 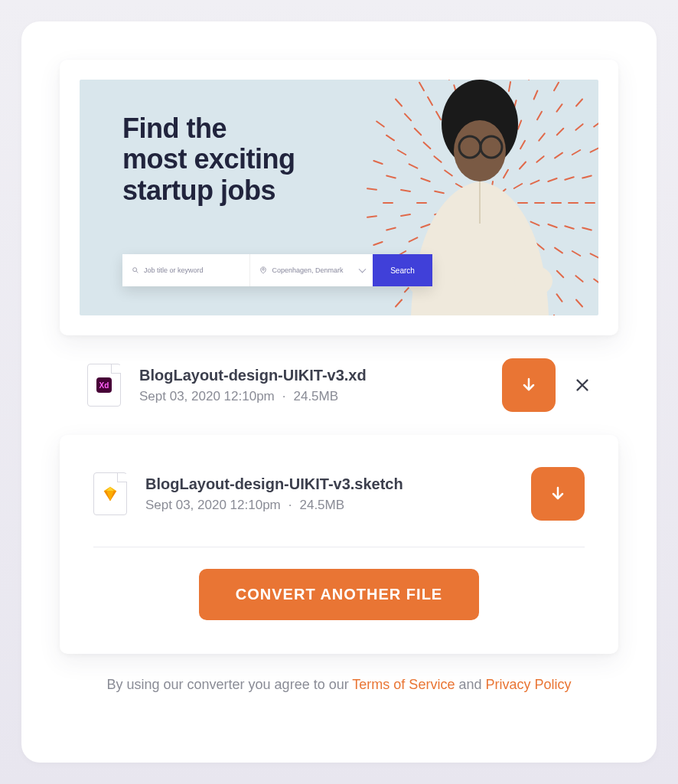 I want to click on close-icon, so click(x=582, y=385).